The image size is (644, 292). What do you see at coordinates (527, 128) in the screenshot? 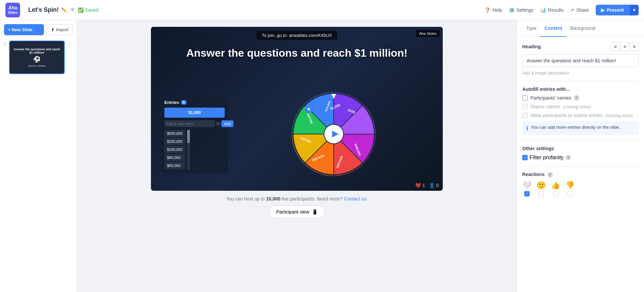
I see `info-icon: ℹ` at bounding box center [527, 128].